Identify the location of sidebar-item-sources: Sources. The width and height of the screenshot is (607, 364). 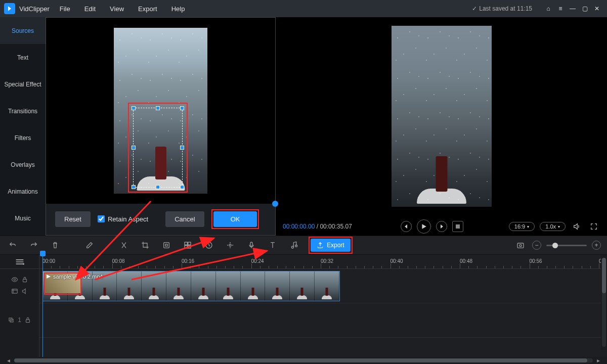
(23, 30).